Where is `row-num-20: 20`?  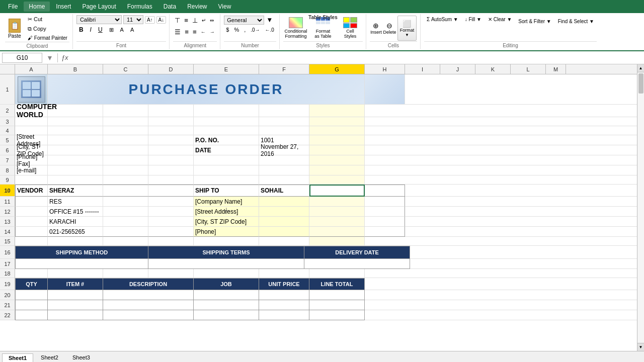
row-num-20: 20 is located at coordinates (8, 295).